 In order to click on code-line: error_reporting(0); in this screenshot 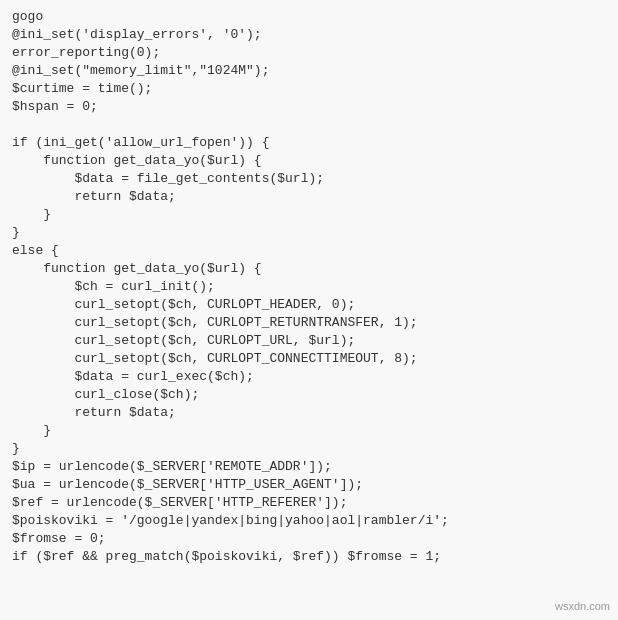, I will do `click(309, 53)`.